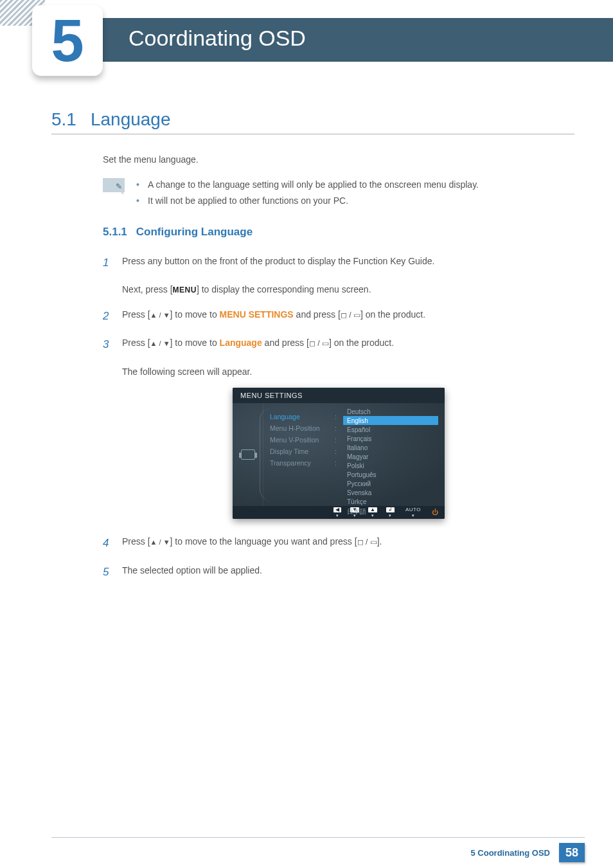 This screenshot has height=868, width=613. Describe the element at coordinates (339, 263) in the screenshot. I see `step-1: 1 Press any button on the front of the p…` at that location.